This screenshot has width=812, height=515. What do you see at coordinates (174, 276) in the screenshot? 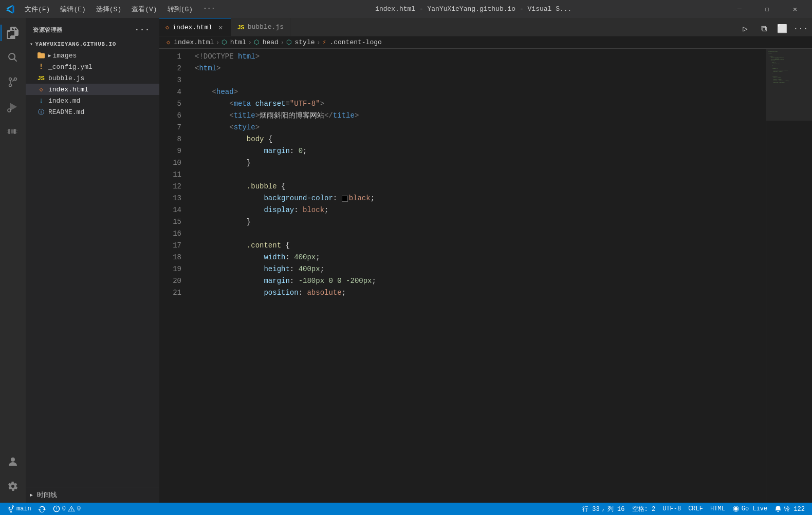
I see `line-numbers: 1 2 3 4 5 6 7 8 9 10 11 12 13 14 15 16 1` at bounding box center [174, 276].